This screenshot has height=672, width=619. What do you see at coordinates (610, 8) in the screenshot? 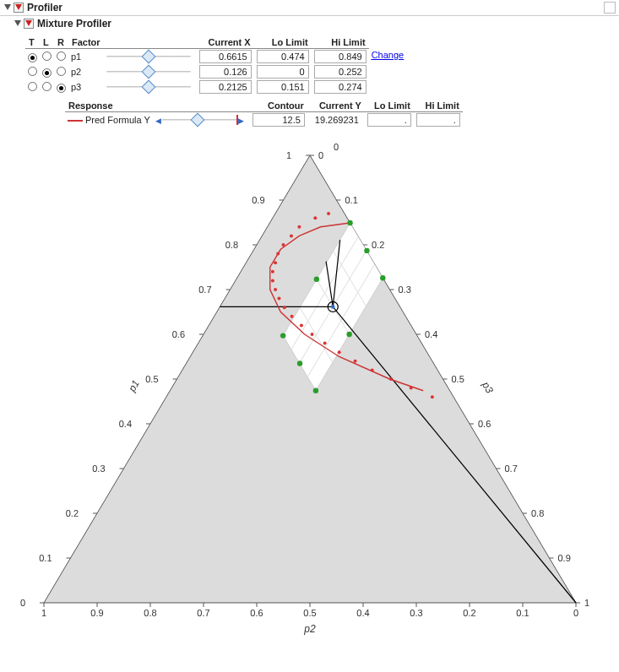
I see `panel-options-icon` at bounding box center [610, 8].